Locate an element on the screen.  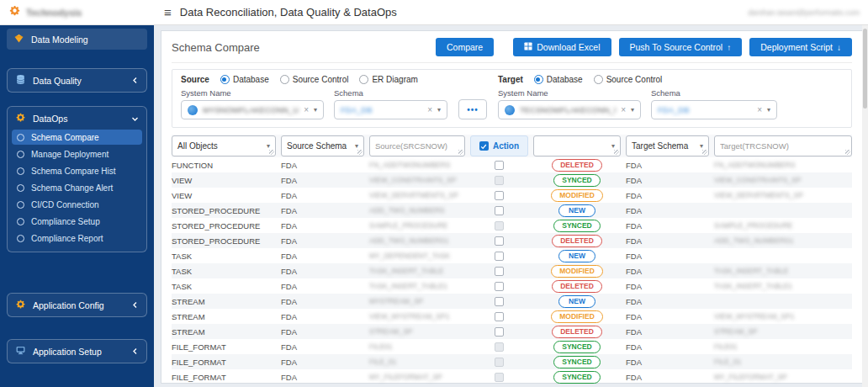
download-excel-button: Download Excel is located at coordinates (562, 47).